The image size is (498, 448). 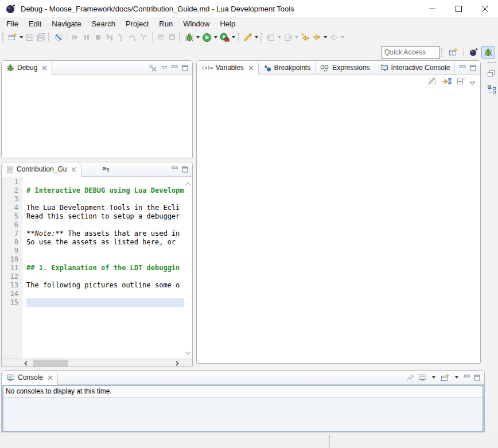 What do you see at coordinates (153, 68) in the screenshot?
I see `remove-all-terminated-button` at bounding box center [153, 68].